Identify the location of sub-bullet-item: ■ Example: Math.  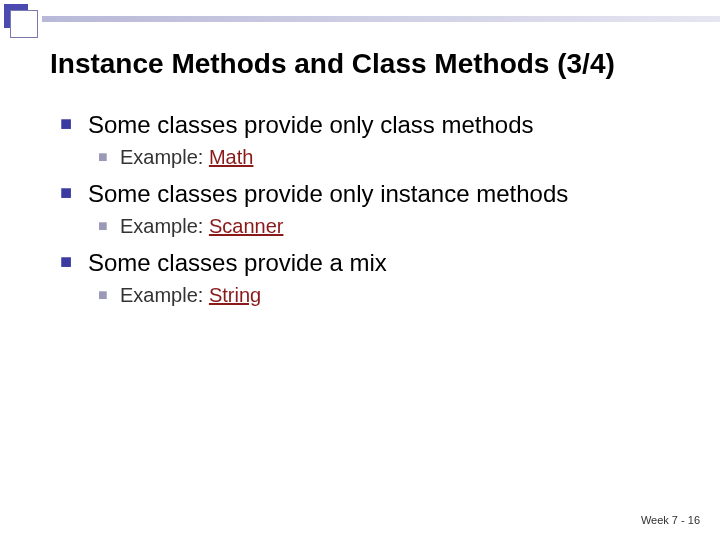
(389, 158).